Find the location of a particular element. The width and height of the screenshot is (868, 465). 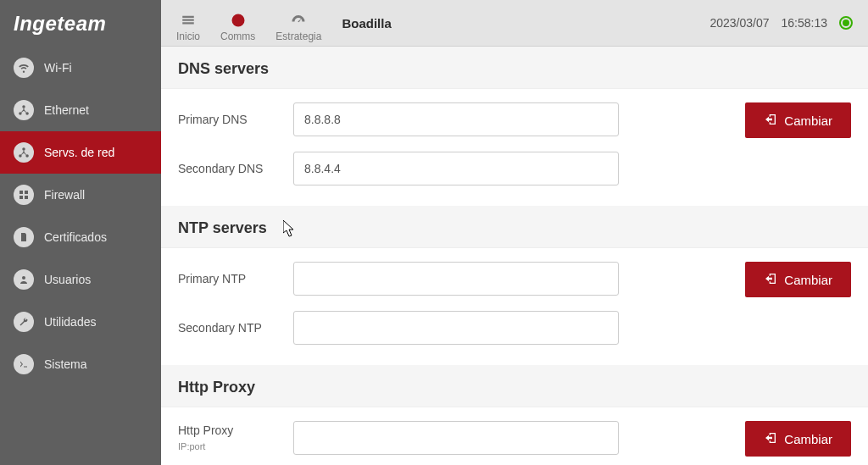

sidebar-item-label: Certificados is located at coordinates (75, 237).